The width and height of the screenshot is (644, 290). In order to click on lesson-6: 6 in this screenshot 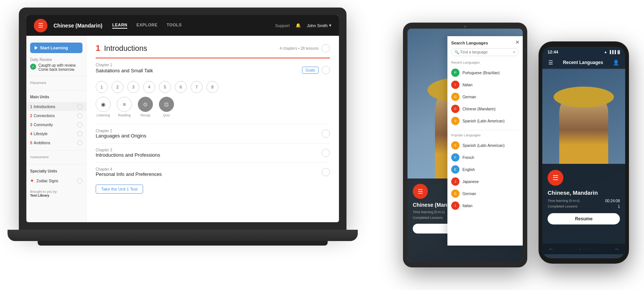, I will do `click(181, 87)`.